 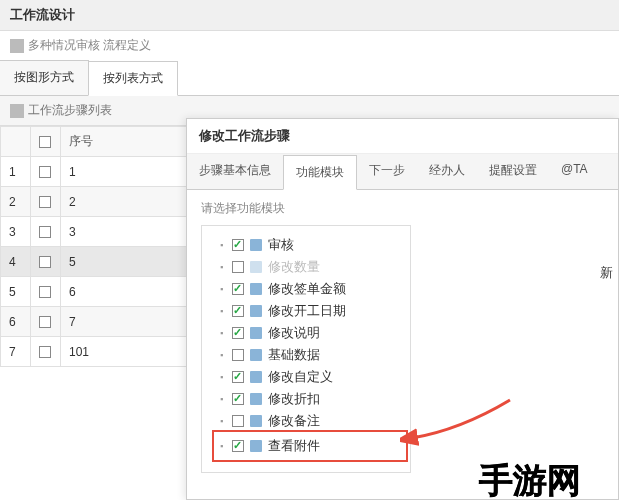 What do you see at coordinates (70, 110) in the screenshot?
I see `section-title-text: 工作流步骤列表` at bounding box center [70, 110].